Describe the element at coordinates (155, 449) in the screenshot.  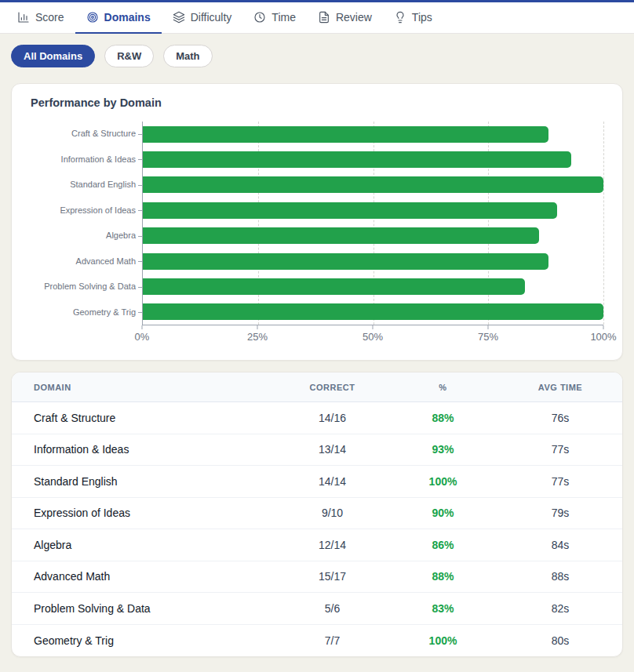
I see `cell-domain: Information & Ideas` at that location.